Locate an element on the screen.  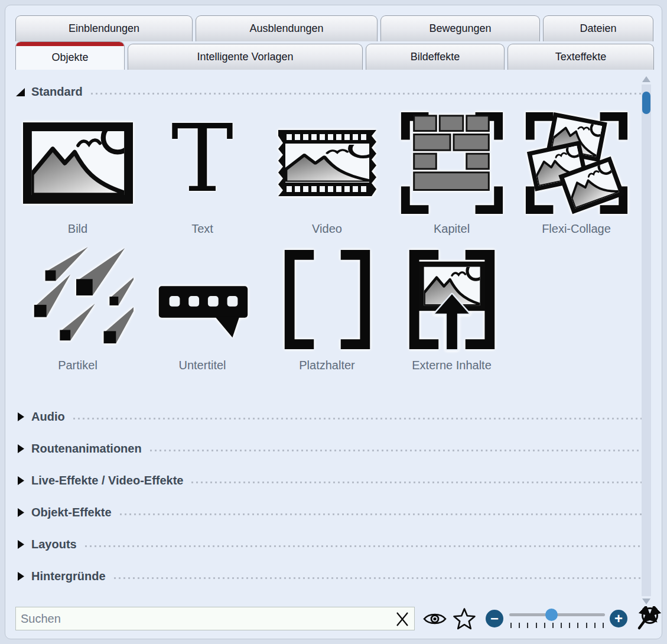
tab-label: Dateien is located at coordinates (598, 28).